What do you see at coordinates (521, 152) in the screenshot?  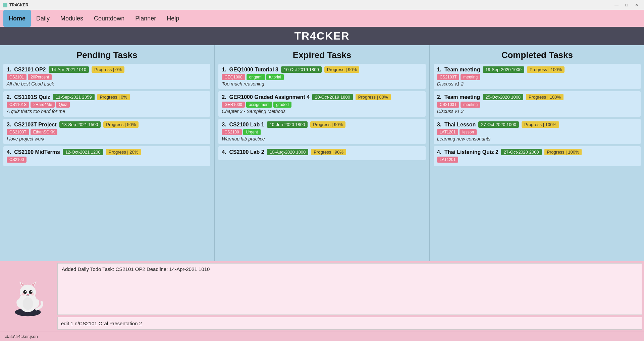 I see `date-badge: 27-Oct-2020 2000` at bounding box center [521, 152].